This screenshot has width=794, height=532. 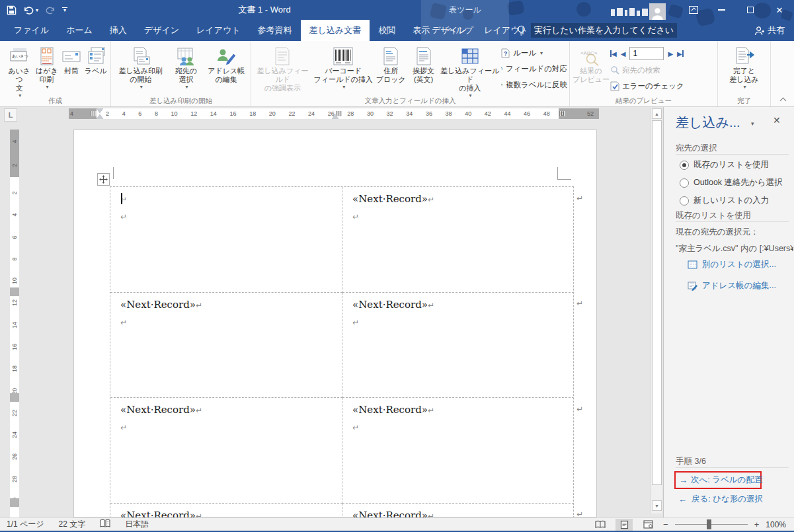 I want to click on document-scrollbar: ▲ ▼, so click(x=656, y=311).